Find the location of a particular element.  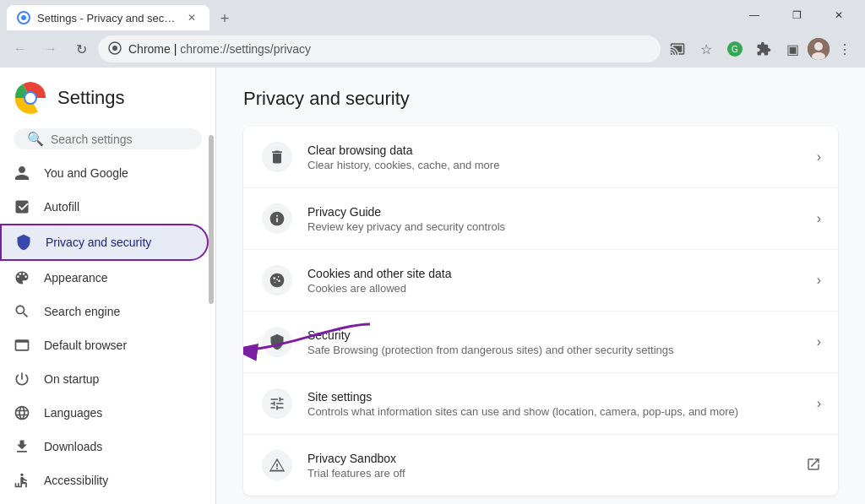

bookmark-icon: ☆ is located at coordinates (706, 49).